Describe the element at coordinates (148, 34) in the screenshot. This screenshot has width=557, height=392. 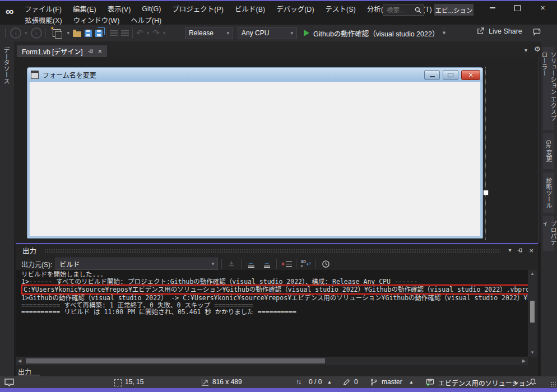
I see `undo-dropdown-caret: ▾` at that location.